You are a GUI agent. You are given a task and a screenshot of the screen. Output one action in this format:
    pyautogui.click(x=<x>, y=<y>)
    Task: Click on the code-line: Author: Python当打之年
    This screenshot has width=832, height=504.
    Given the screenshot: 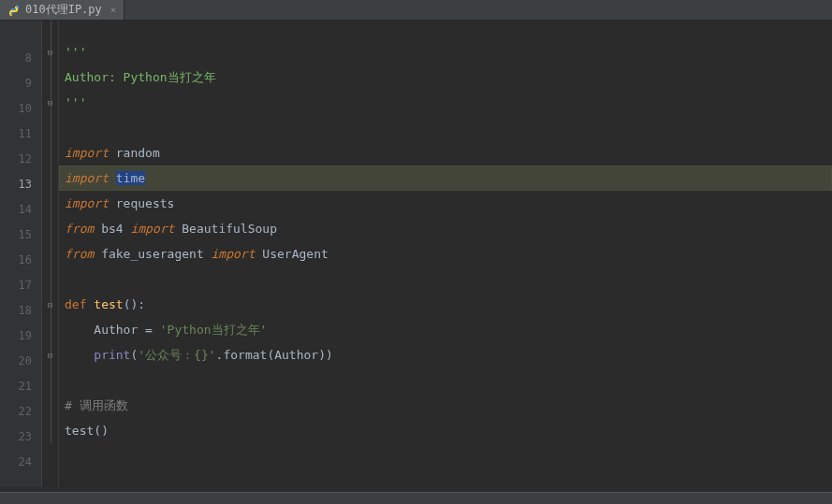 What is the action you would take?
    pyautogui.click(x=445, y=77)
    